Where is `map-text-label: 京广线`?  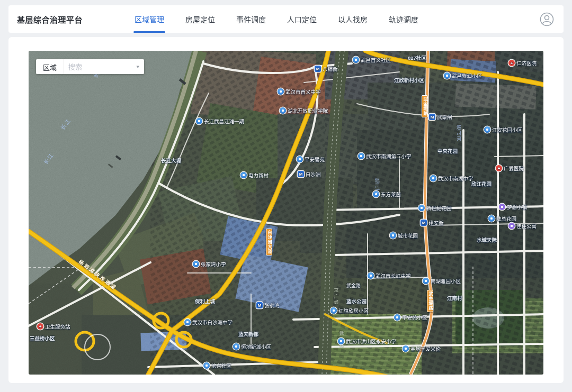 map-text-label: 京广线 is located at coordinates (336, 297).